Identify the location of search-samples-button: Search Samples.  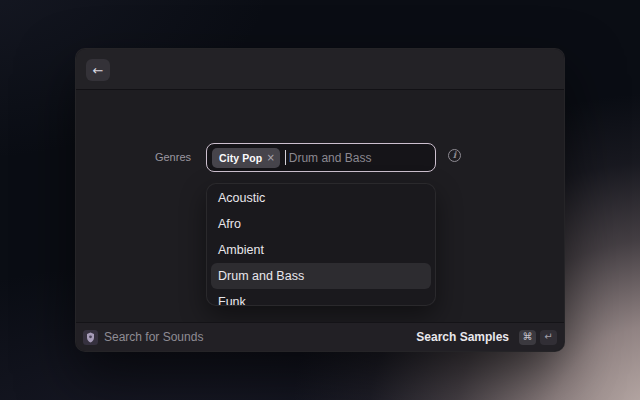
(462, 337).